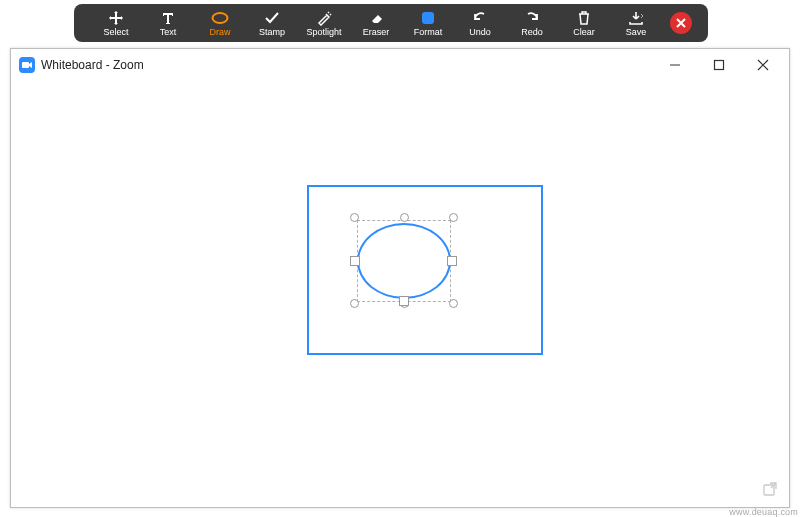 The height and width of the screenshot is (517, 800). Describe the element at coordinates (272, 32) in the screenshot. I see `tool-label: Stamp` at that location.